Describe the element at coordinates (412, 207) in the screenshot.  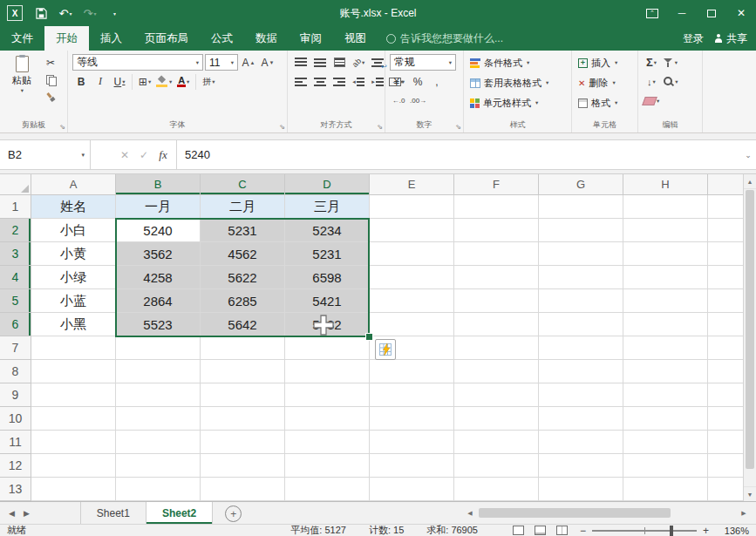
I see `cell-E1` at that location.